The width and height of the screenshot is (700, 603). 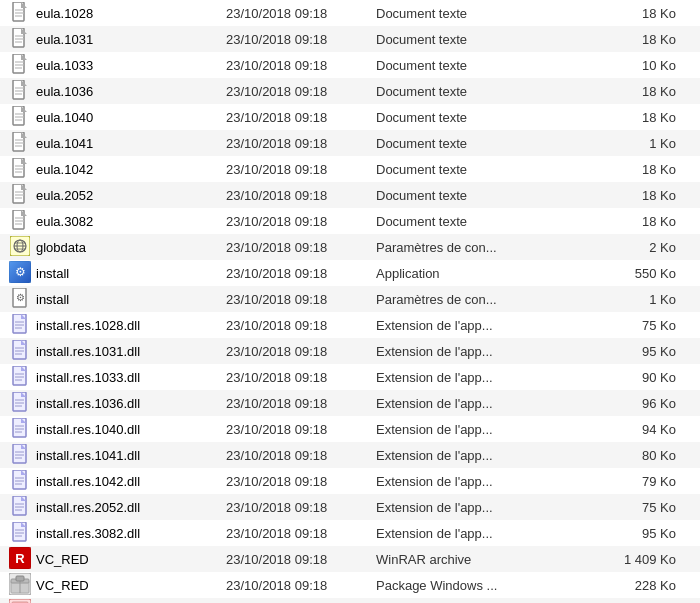 What do you see at coordinates (350, 429) in the screenshot?
I see `list-item: install.res.1040.dll23/10/2018 09:18Exte…` at bounding box center [350, 429].